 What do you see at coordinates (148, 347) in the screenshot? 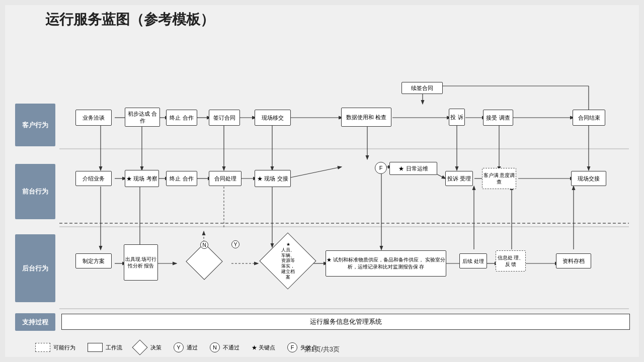
I see `legend-decision: 决策` at bounding box center [148, 347].